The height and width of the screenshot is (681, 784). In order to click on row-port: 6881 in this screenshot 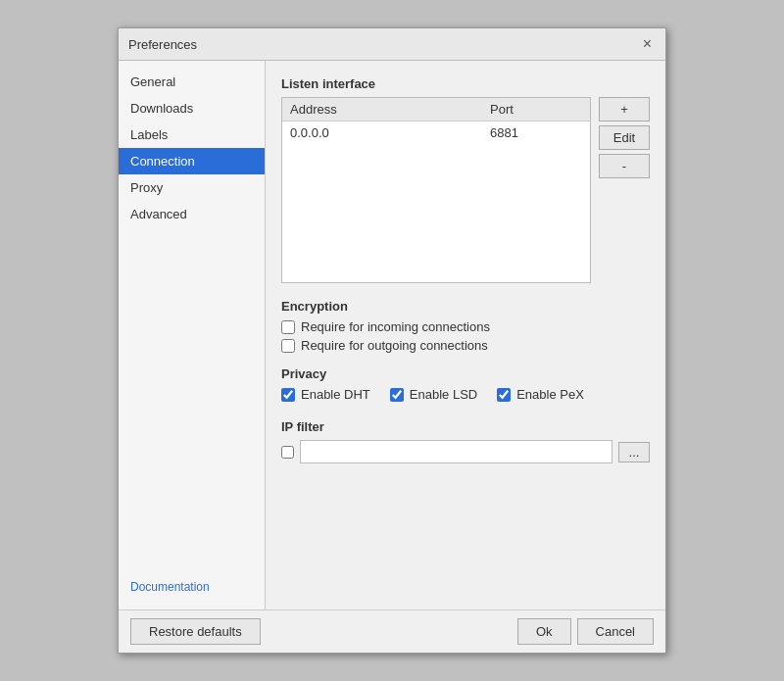, I will do `click(536, 133)`.